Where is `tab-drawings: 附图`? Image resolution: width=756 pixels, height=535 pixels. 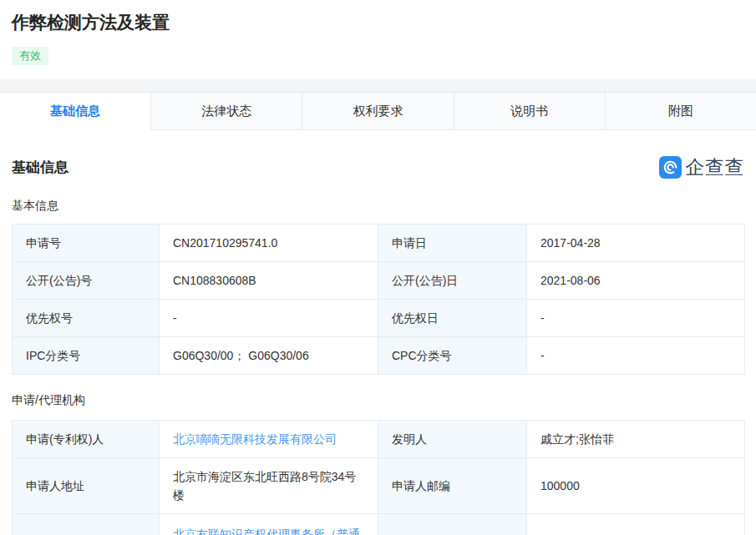 tab-drawings: 附图 is located at coordinates (680, 111).